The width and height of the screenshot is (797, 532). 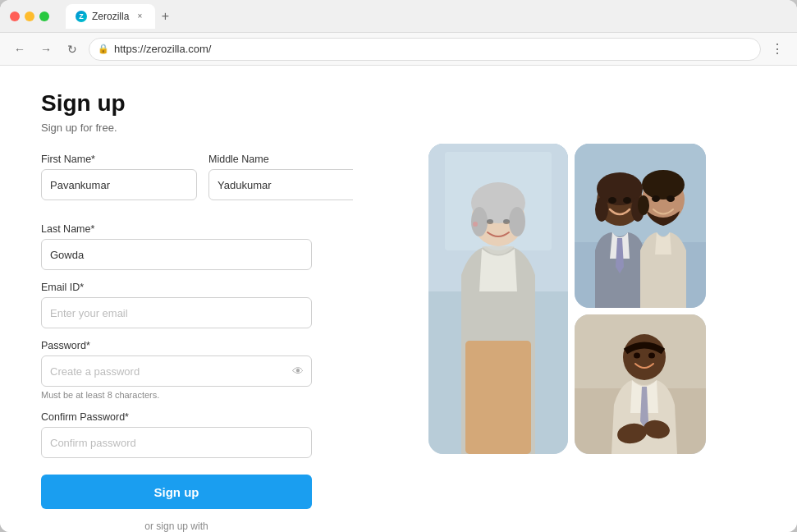 I want to click on tab-favicon: Z, so click(x=81, y=16).